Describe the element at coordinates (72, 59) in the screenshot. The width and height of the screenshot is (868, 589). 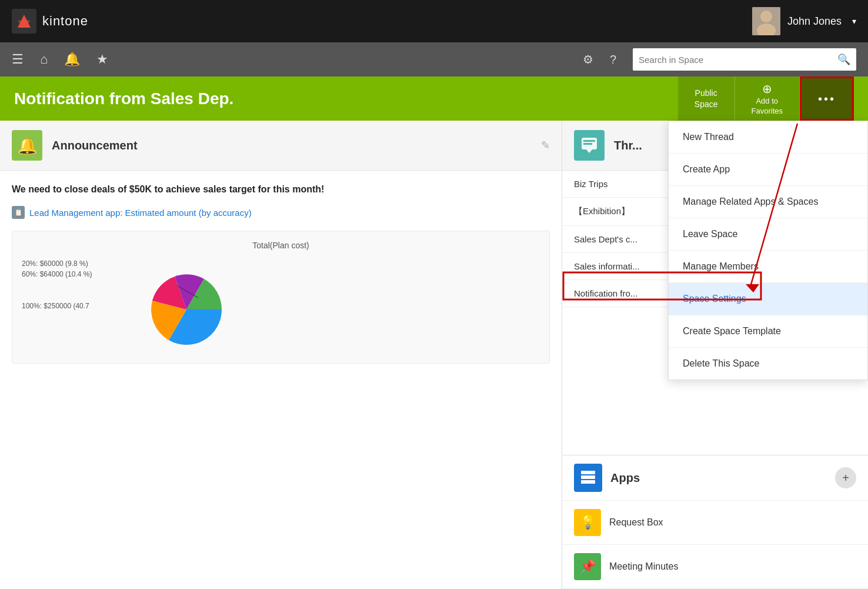
I see `notification-icon: 🔔` at that location.